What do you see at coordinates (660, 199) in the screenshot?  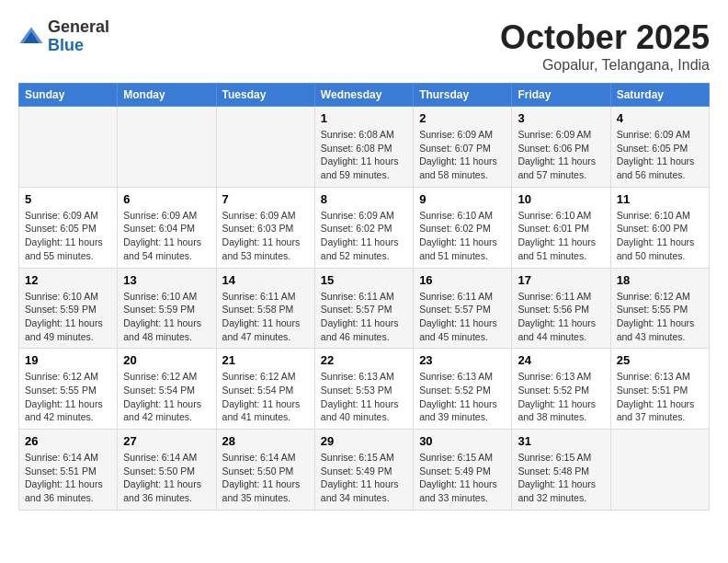 I see `day-number: 11` at bounding box center [660, 199].